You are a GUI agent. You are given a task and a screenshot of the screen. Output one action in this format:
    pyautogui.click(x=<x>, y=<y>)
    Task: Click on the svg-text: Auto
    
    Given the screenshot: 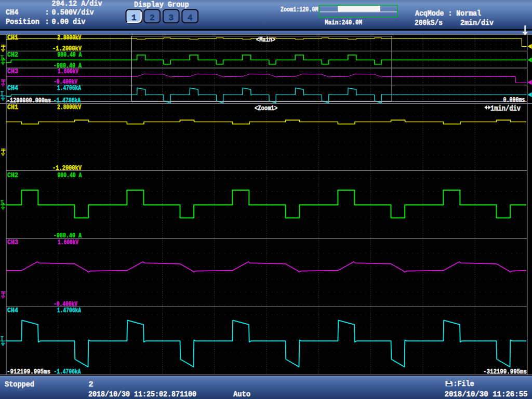 What is the action you would take?
    pyautogui.click(x=242, y=394)
    